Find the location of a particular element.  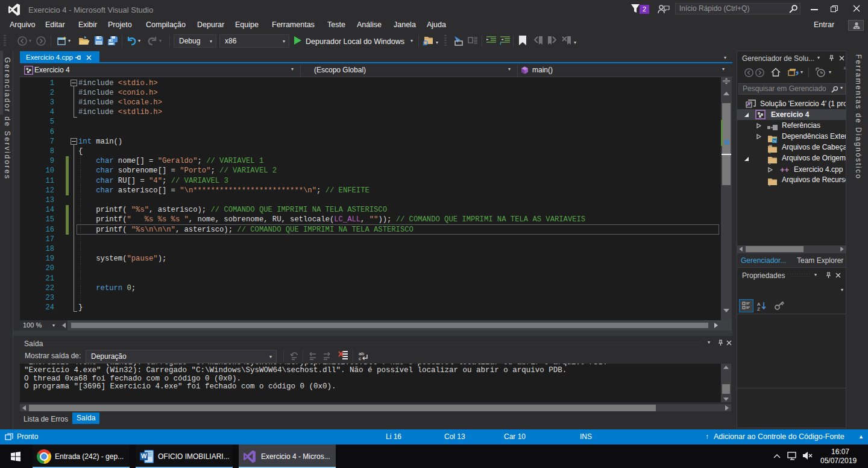

svg-text: c is located at coordinates (360, 358).